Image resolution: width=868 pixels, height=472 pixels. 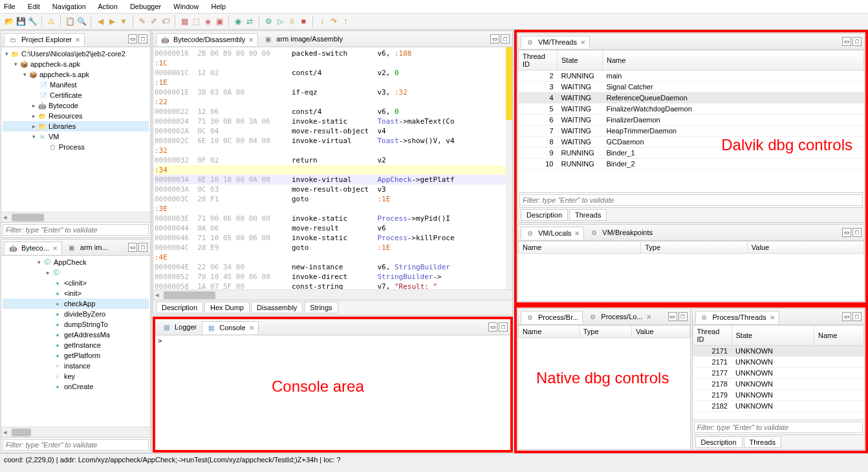 I want to click on project-tree: ▾📁C:\Users\Nicolas\jeb2\jeb2-core2 ▾📦app…, so click(x=76, y=129).